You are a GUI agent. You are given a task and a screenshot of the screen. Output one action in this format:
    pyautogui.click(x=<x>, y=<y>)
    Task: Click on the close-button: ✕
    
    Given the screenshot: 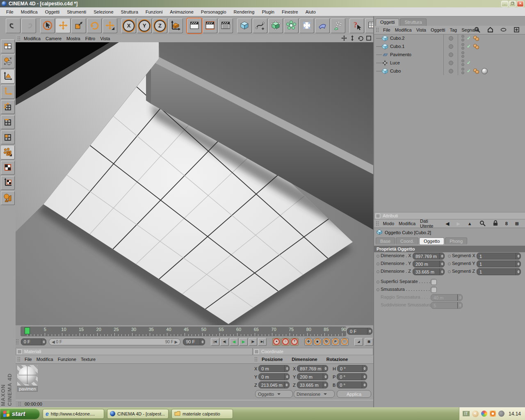 What is the action you would take?
    pyautogui.click(x=520, y=4)
    